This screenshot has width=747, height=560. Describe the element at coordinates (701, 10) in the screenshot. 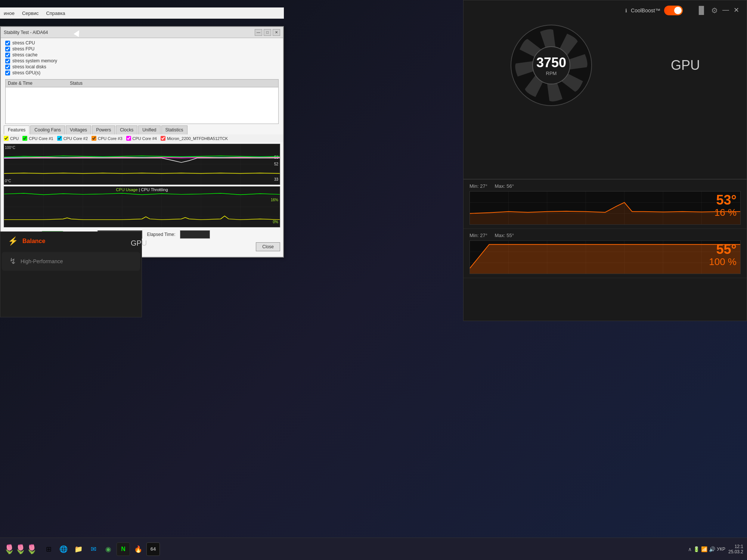

I see `sound-icon: ▐▌` at that location.